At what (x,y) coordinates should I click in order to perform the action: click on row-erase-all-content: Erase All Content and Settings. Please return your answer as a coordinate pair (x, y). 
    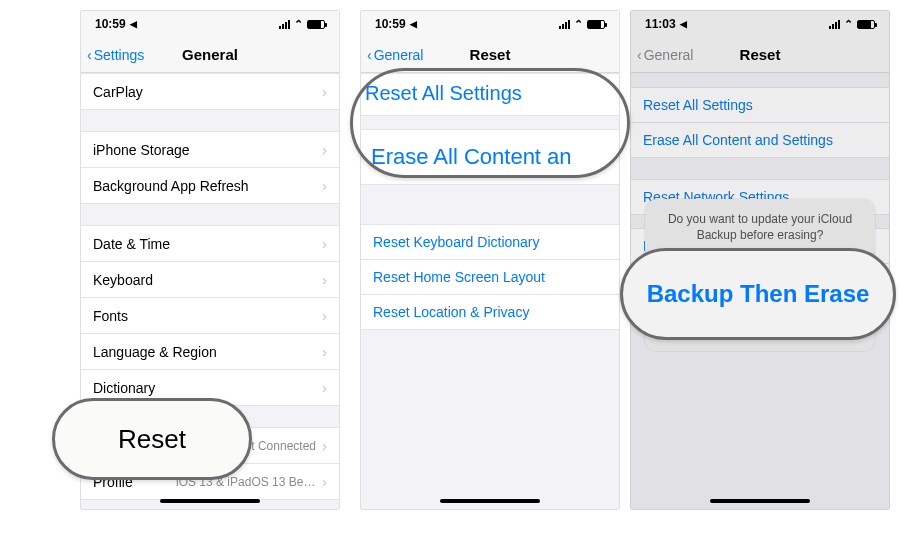
    Looking at the image, I should click on (760, 140).